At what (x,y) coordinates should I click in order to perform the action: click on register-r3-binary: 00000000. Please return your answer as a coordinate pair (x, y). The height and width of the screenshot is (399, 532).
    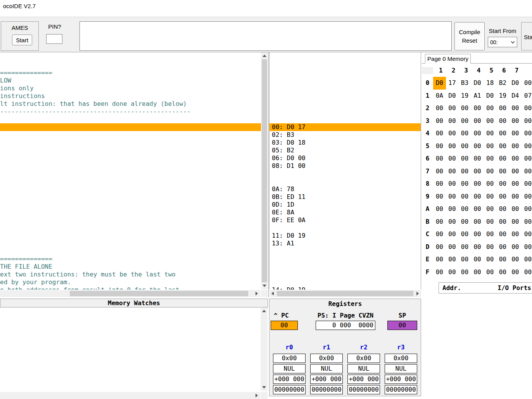
    Looking at the image, I should click on (401, 390).